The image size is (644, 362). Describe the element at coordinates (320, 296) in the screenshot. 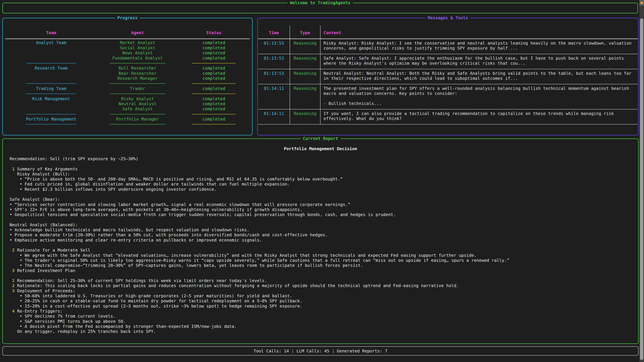

I see `report-line: • 50–60% into laddered U.S. Treasuries o…` at that location.